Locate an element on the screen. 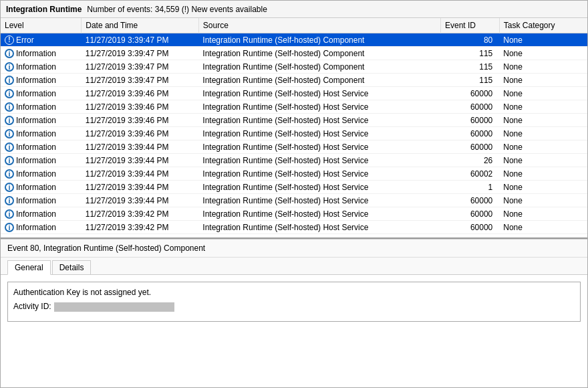 The height and width of the screenshot is (388, 588). cell-eventid: 60002 is located at coordinates (470, 174).